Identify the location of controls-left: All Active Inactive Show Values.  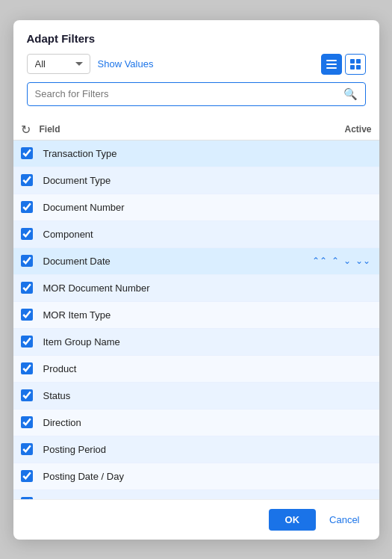
(90, 64).